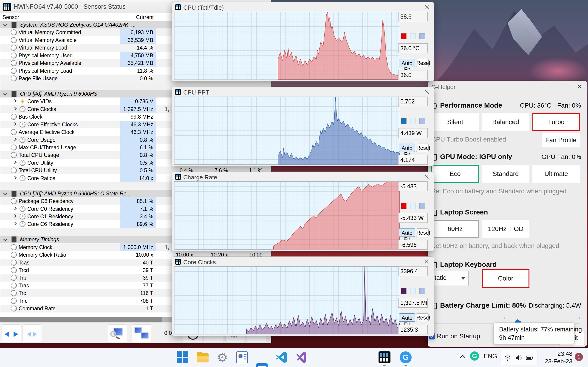  Describe the element at coordinates (463, 358) in the screenshot. I see `tray-chevron-up-icon` at that location.